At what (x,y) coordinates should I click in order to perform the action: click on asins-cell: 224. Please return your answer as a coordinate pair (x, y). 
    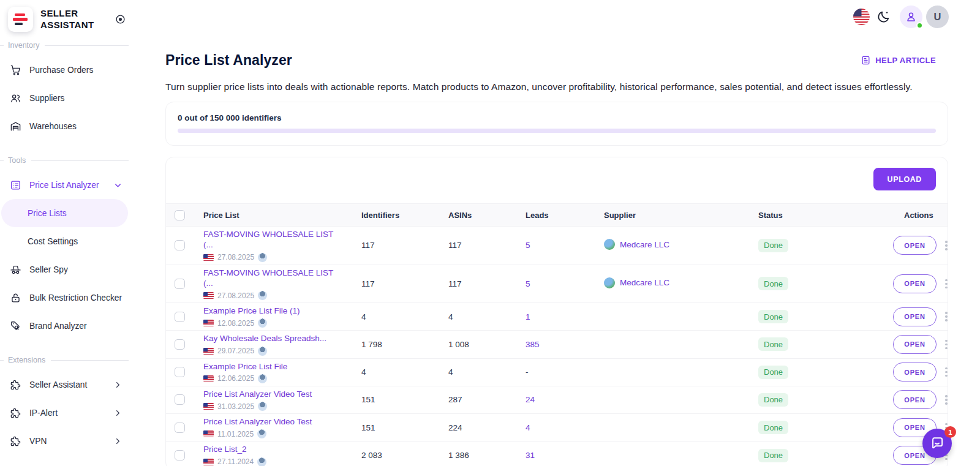
    Looking at the image, I should click on (481, 427).